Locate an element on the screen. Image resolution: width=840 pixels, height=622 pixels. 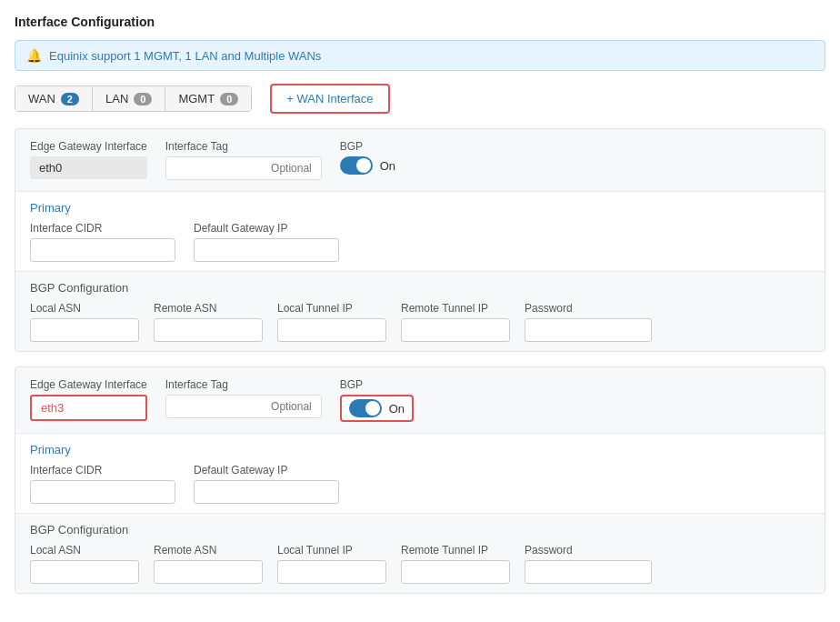
iface2-cidr-input is located at coordinates (103, 492).